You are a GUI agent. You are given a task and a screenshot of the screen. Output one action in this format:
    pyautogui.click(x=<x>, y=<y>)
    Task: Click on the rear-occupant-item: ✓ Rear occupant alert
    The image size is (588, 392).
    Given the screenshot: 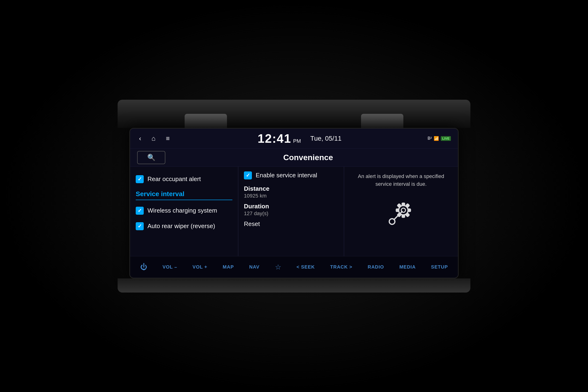 What is the action you would take?
    pyautogui.click(x=184, y=179)
    